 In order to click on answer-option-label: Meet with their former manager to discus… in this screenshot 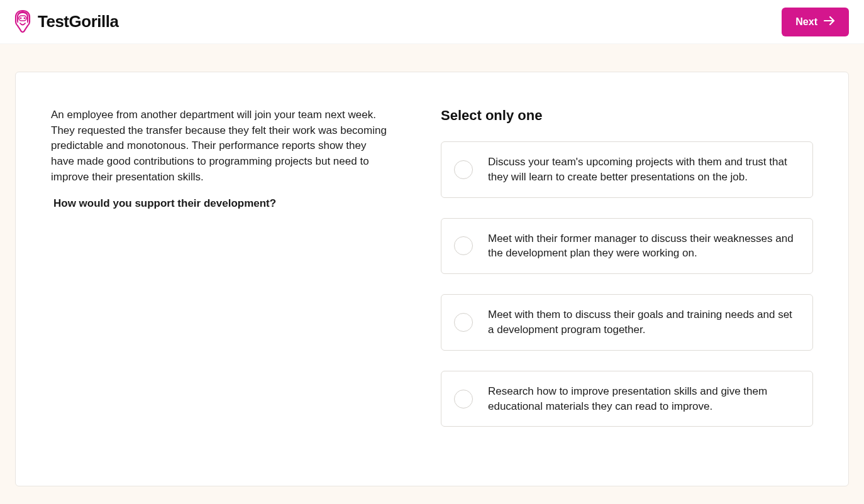, I will do `click(643, 246)`.